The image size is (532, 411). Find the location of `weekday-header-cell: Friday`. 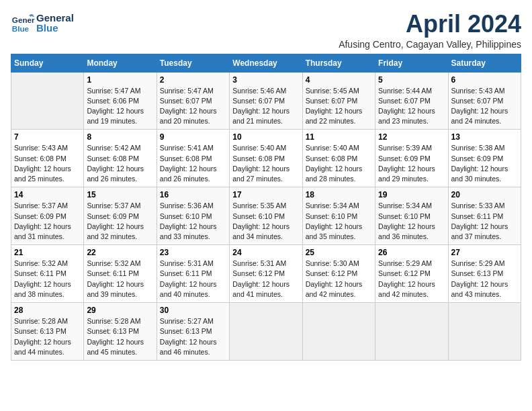

weekday-header-cell: Friday is located at coordinates (412, 63).